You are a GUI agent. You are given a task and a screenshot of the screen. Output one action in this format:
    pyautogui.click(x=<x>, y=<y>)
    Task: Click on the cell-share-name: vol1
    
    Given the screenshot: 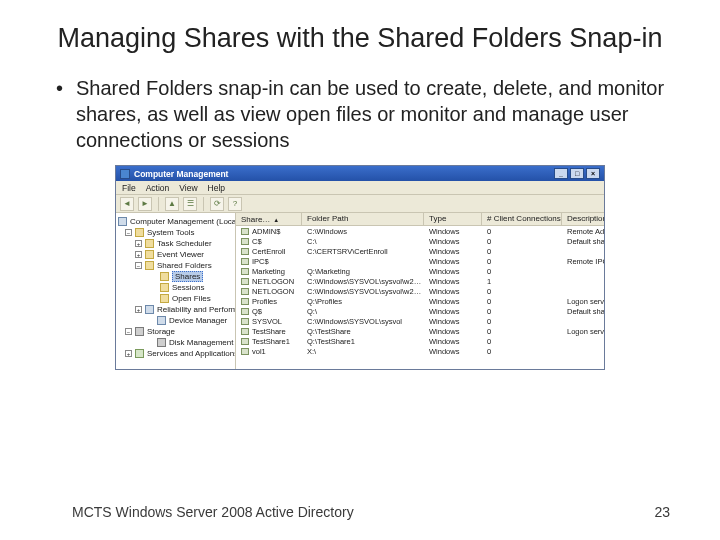 What is the action you would take?
    pyautogui.click(x=259, y=352)
    